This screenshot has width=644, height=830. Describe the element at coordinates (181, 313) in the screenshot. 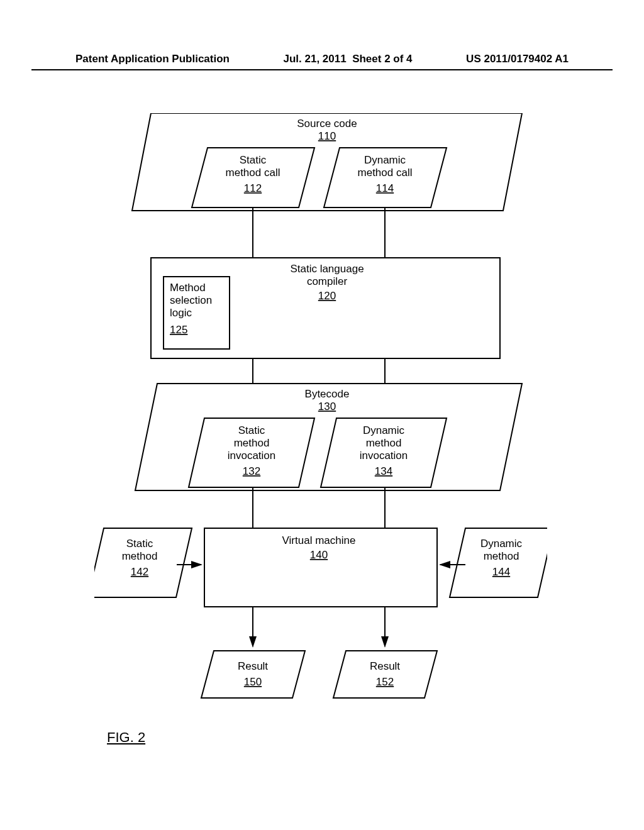

I see `svg-text: logic` at that location.